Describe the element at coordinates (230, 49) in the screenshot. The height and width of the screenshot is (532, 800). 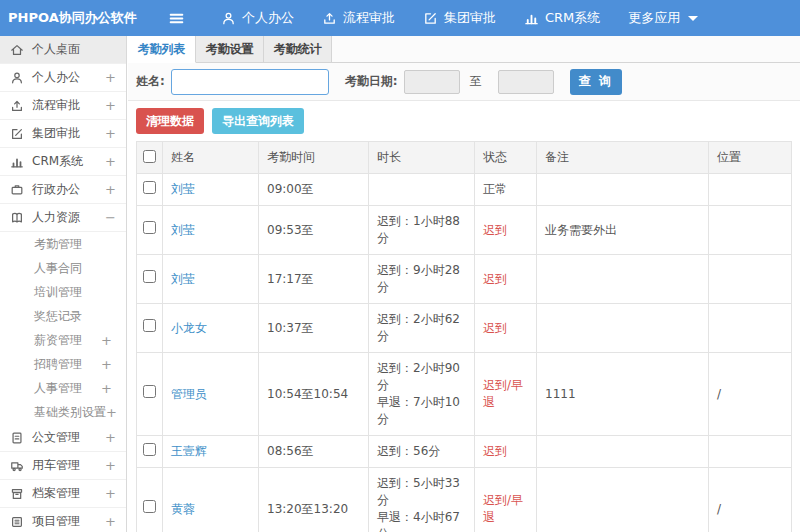
I see `tab-2: 考勤设置` at that location.